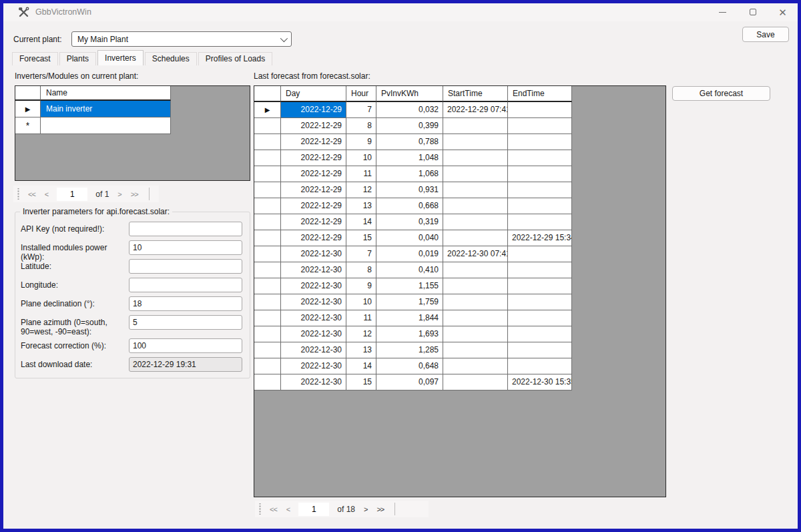 The image size is (801, 532). What do you see at coordinates (410, 382) in the screenshot?
I see `cell-pvinvkwh: 0,097` at bounding box center [410, 382].